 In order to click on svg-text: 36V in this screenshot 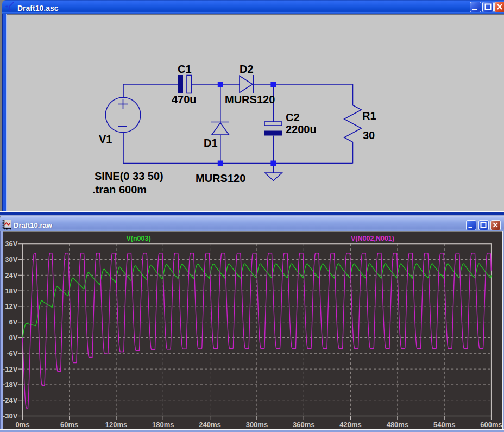, I will do `click(11, 243)`.